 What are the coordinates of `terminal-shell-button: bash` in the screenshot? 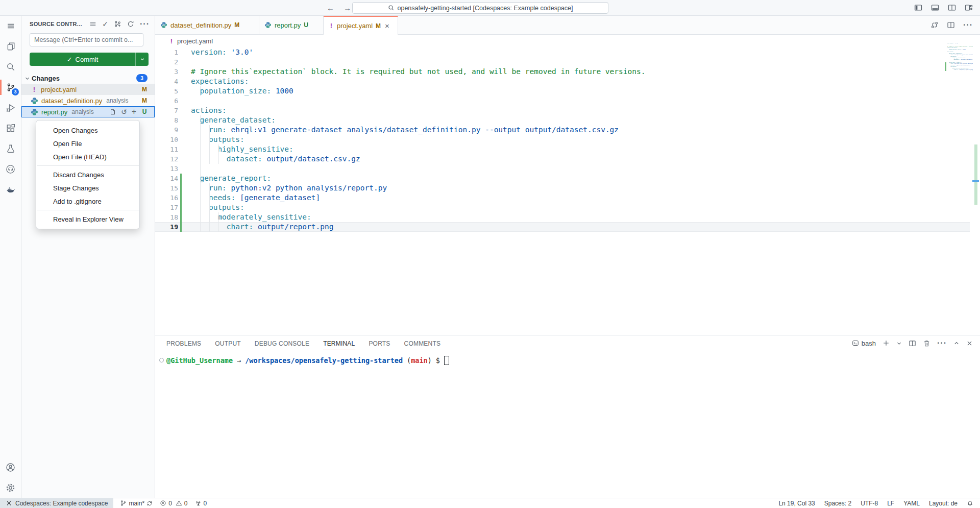 It's located at (864, 343).